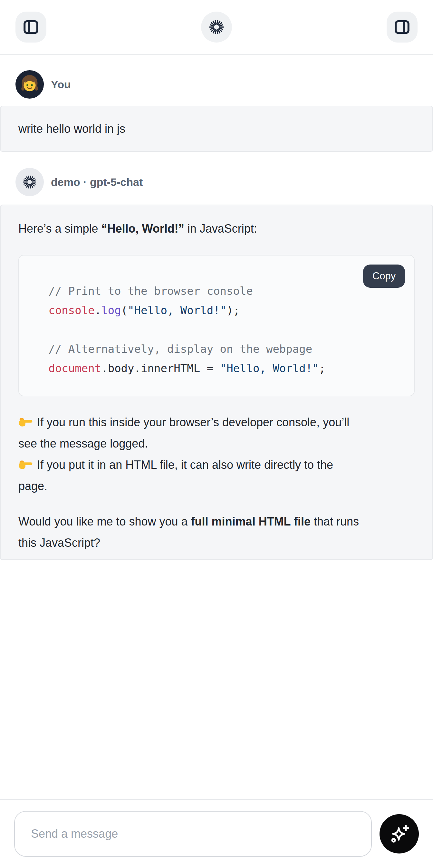 The height and width of the screenshot is (868, 433). What do you see at coordinates (216, 454) in the screenshot?
I see `assistant-paragraph: If you run this inside your browser’s de…` at bounding box center [216, 454].